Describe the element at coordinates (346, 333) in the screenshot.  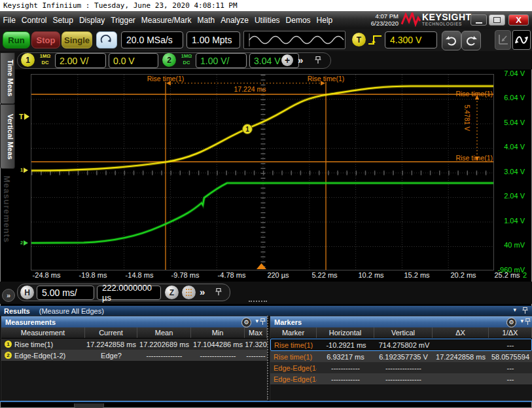
I see `col-horizontal: Horizontal` at that location.